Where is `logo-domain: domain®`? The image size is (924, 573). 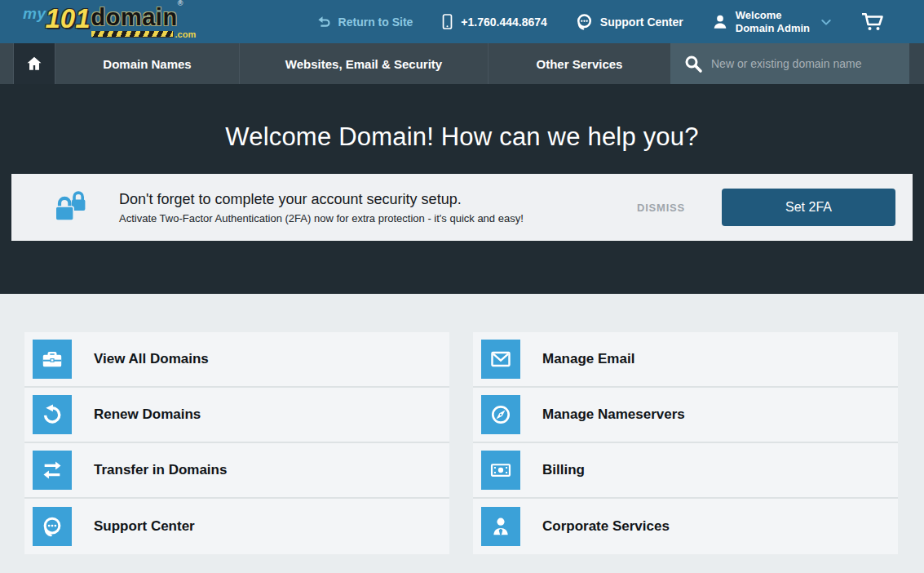
logo-domain: domain® is located at coordinates (144, 18).